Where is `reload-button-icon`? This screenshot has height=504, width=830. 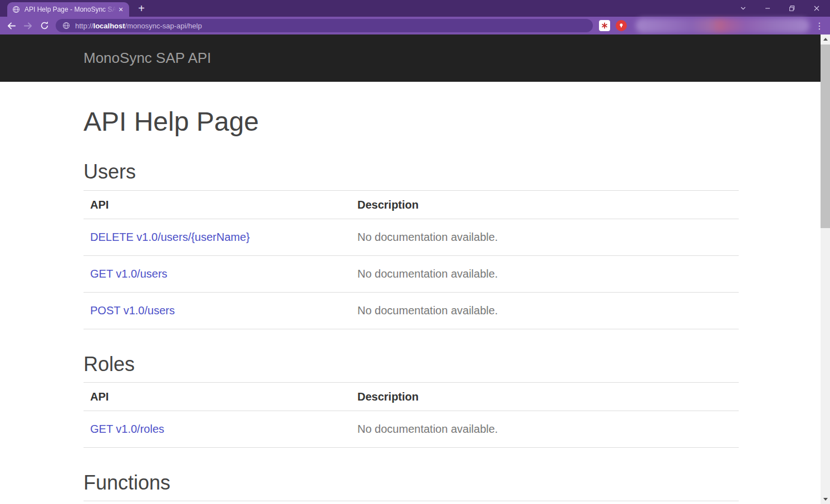 reload-button-icon is located at coordinates (45, 26).